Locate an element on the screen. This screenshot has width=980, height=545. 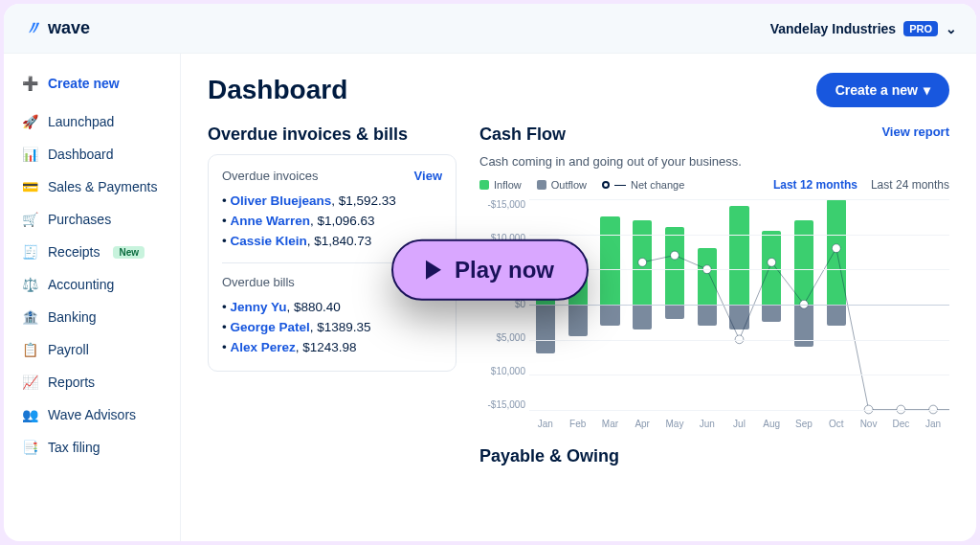
sidebar-item-accounting: ⚖️Accounting is located at coordinates (92, 284).